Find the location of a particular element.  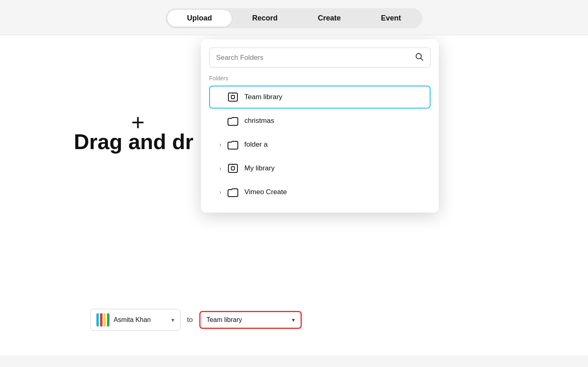

tab-group: Upload Record Create Event is located at coordinates (294, 18).